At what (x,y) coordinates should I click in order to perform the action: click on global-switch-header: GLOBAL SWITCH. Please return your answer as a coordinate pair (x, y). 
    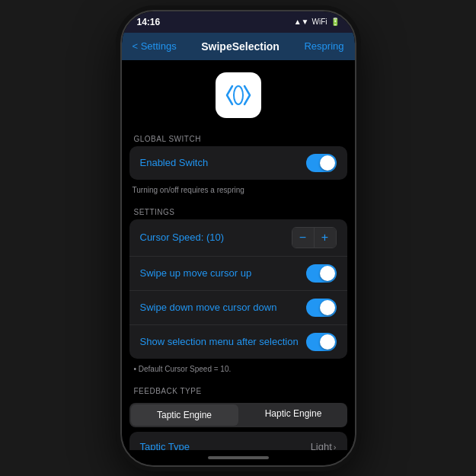
    Looking at the image, I should click on (238, 137).